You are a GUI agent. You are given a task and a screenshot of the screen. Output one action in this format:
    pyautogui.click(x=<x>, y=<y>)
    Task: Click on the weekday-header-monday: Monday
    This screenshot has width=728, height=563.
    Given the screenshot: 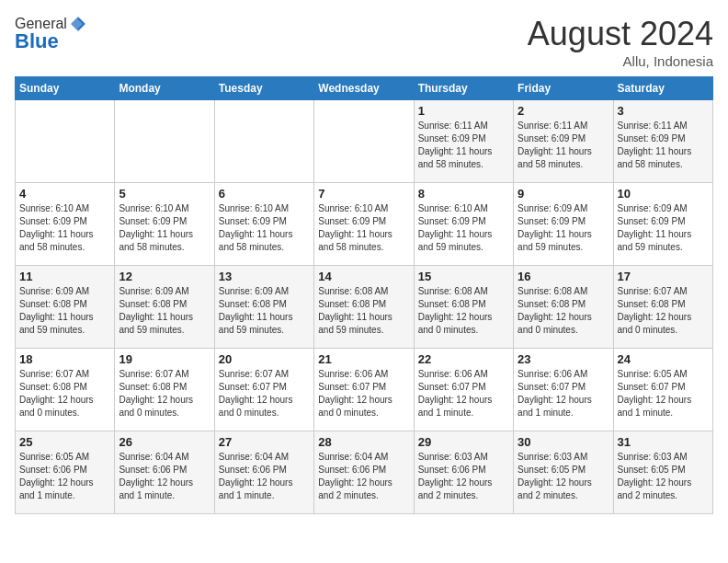 What is the action you would take?
    pyautogui.click(x=165, y=88)
    